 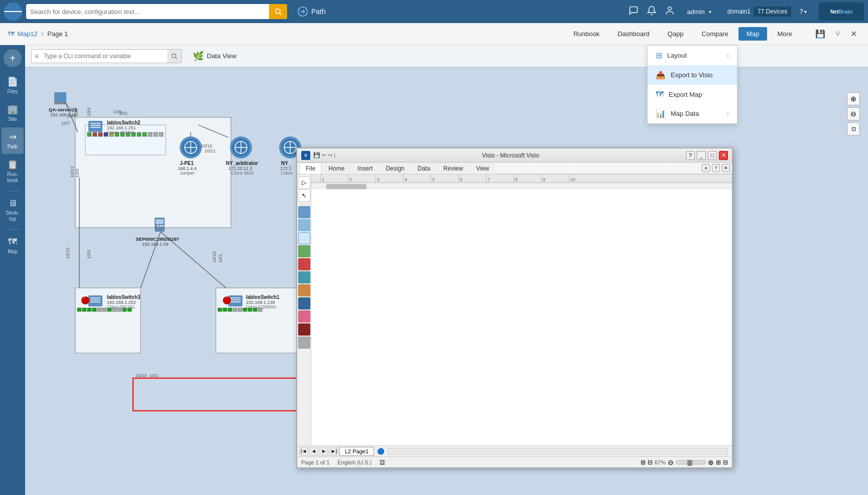 What do you see at coordinates (13, 246) in the screenshot?
I see `sidebar-item-map: 🗺 Map` at bounding box center [13, 246].